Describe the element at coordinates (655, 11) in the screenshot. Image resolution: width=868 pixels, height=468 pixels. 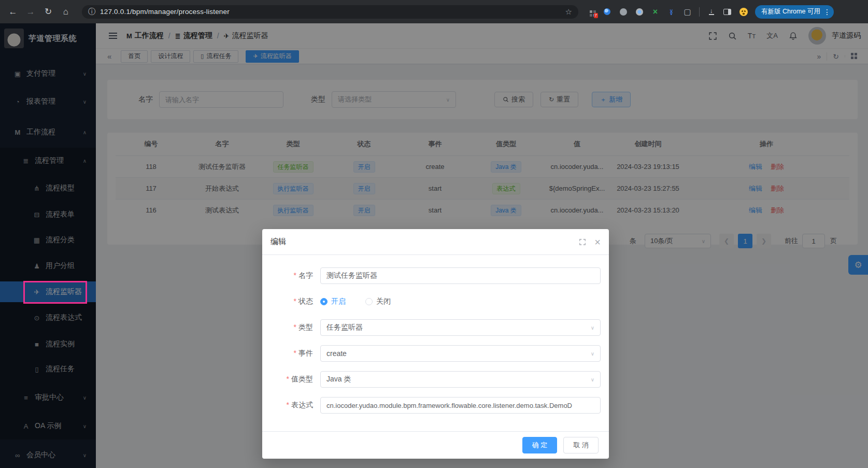
I see `extension-icon: ×` at that location.